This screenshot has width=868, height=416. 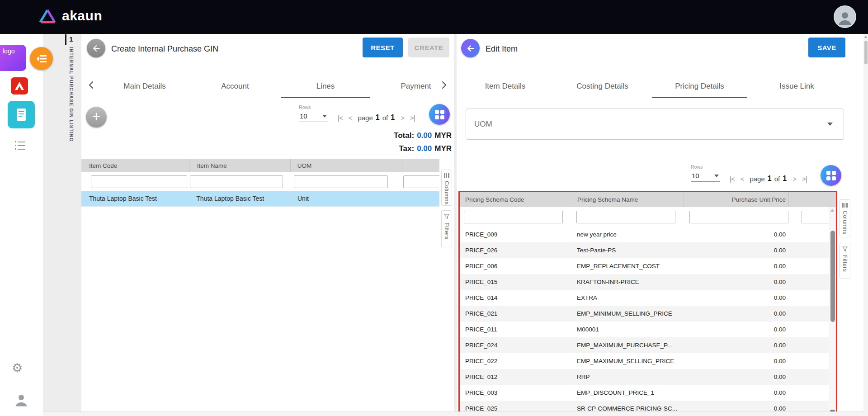 I want to click on org-logo-placeholder: logo, so click(x=13, y=58).